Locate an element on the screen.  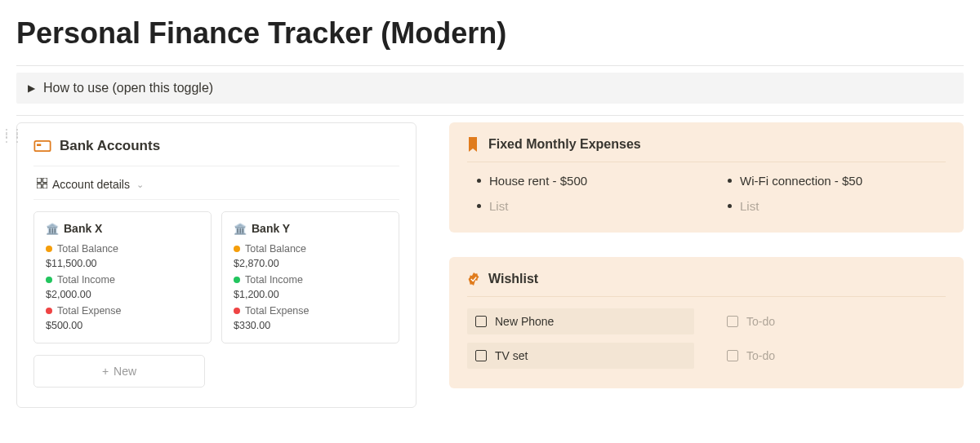
fixed-expenses-header: Fixed Monthly Expenses is located at coordinates (706, 150).